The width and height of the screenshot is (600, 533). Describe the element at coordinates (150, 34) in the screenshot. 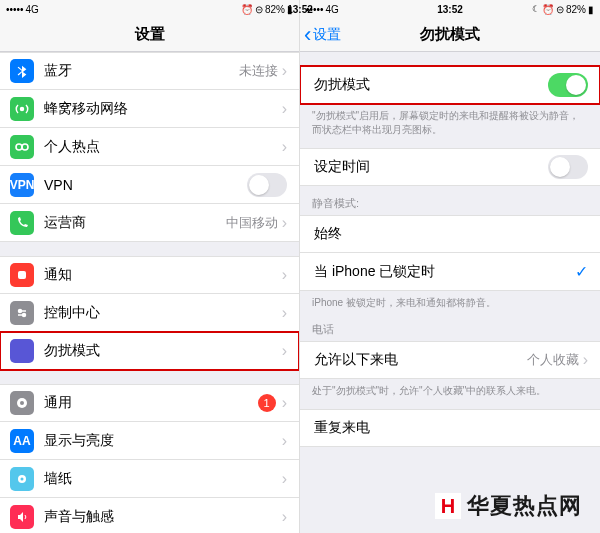

I see `page-title: 设置` at that location.